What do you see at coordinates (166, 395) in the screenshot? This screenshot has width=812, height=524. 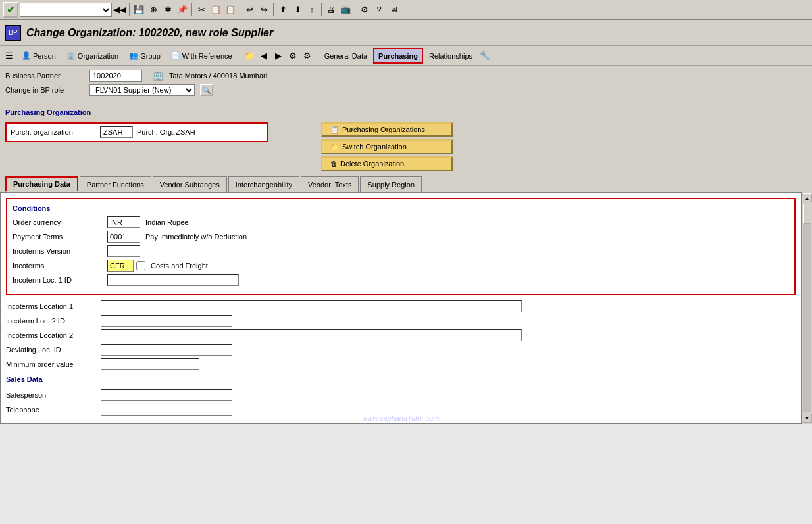 I see `salesperson-input` at bounding box center [166, 395].